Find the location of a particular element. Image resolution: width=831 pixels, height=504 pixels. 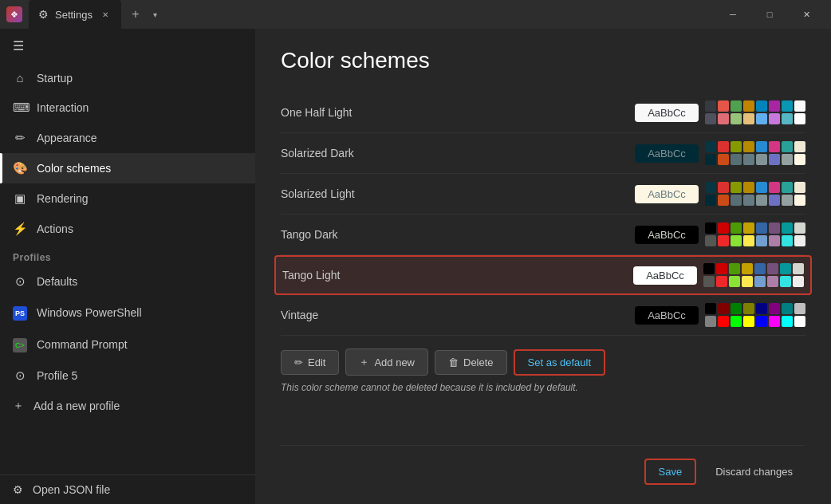

scheme-row-one-half-light: One Half Light AaBbCc is located at coordinates (543, 113).